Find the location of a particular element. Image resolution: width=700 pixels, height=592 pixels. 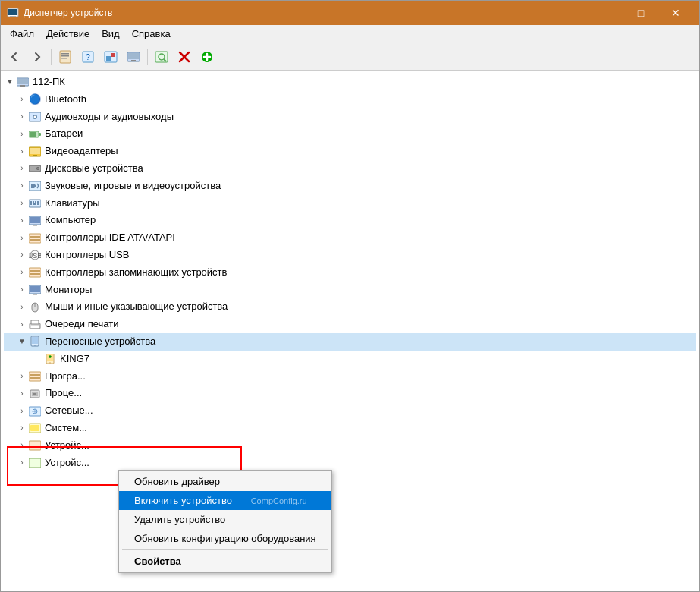

delete-button is located at coordinates (184, 57).